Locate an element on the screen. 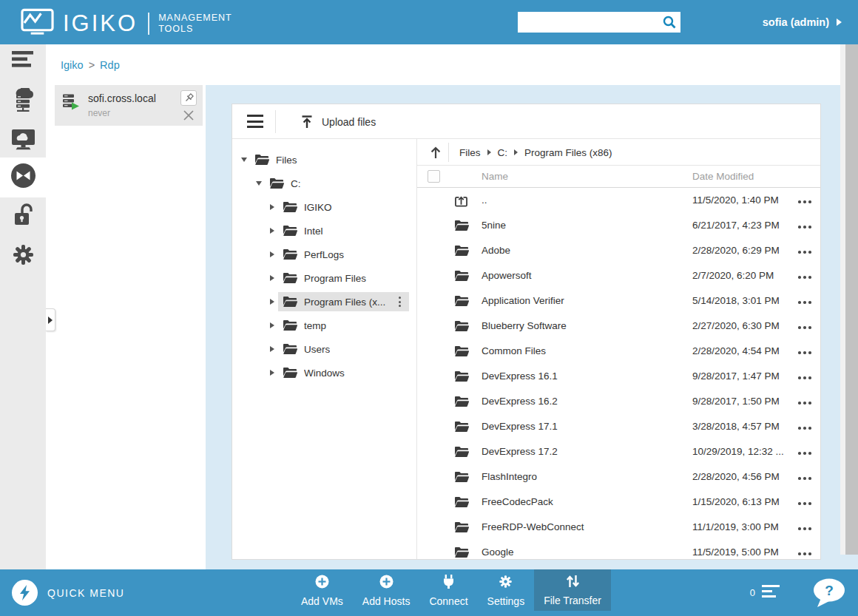 This screenshot has height=616, width=858. tree-item-igiko: IGIKO is located at coordinates (324, 207).